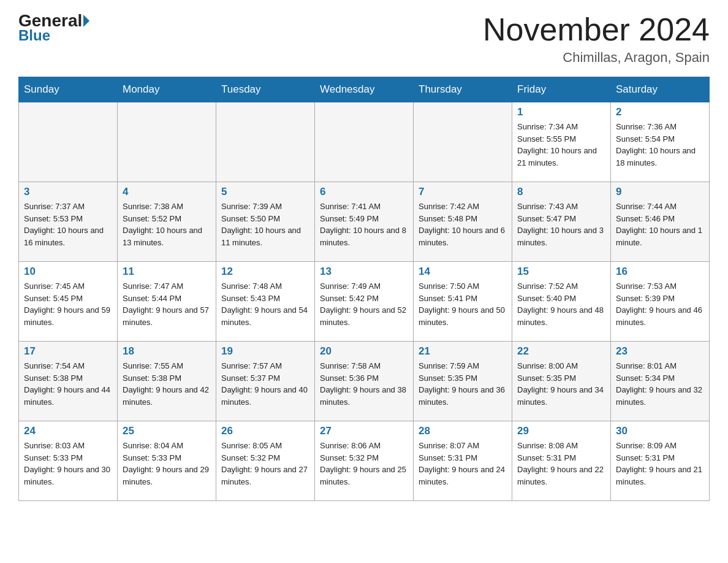 This screenshot has width=728, height=563. Describe the element at coordinates (561, 351) in the screenshot. I see `day-number: 22` at that location.